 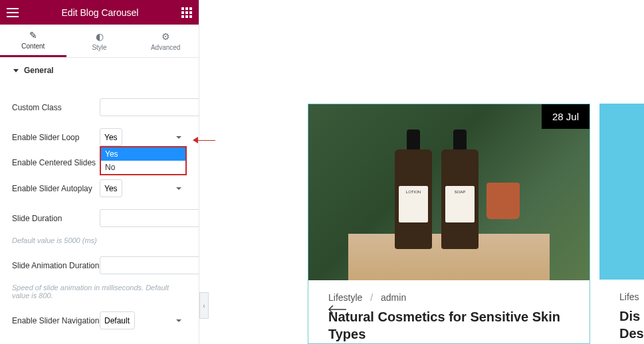 What do you see at coordinates (460, 199) in the screenshot?
I see `image-bottle: SOAP` at bounding box center [460, 199].